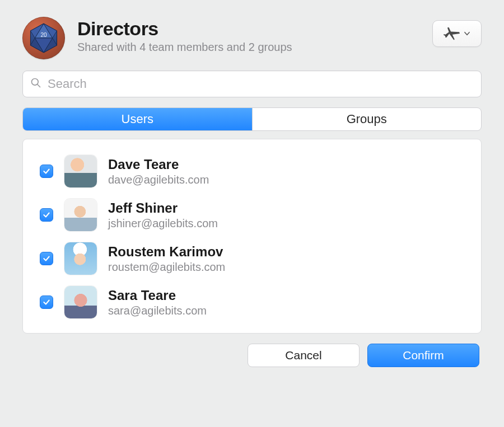 The image size is (504, 427). What do you see at coordinates (249, 47) in the screenshot?
I see `dialog-subtitle: Shared with 4 team members and 2 groups` at bounding box center [249, 47].